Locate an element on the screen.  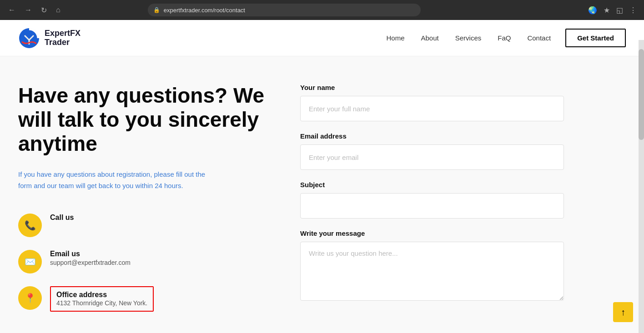
logo-text: ExpertFX Trader is located at coordinates (63, 38).